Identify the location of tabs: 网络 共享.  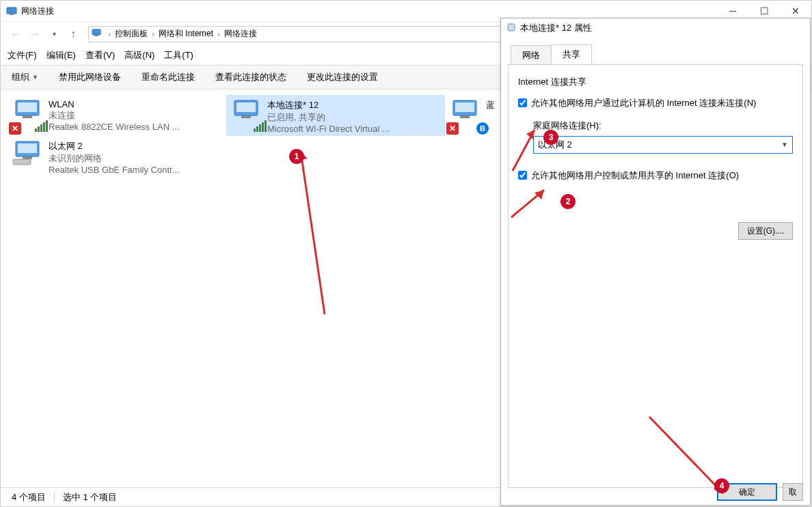
(655, 55).